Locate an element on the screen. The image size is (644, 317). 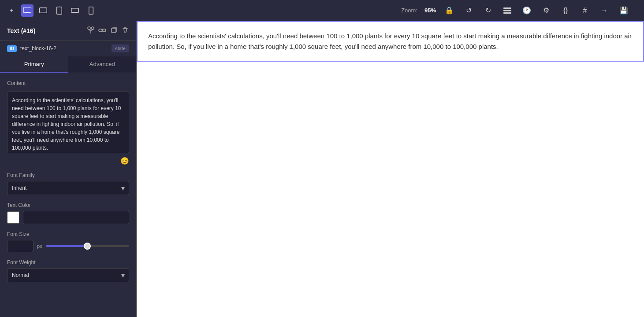
desktop-tool is located at coordinates (27, 11).